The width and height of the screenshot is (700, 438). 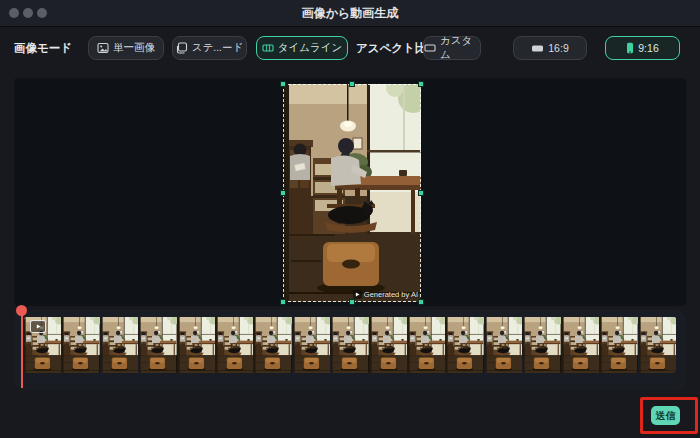 What do you see at coordinates (43, 48) in the screenshot?
I see `image-mode-label: 画像モード` at bounding box center [43, 48].